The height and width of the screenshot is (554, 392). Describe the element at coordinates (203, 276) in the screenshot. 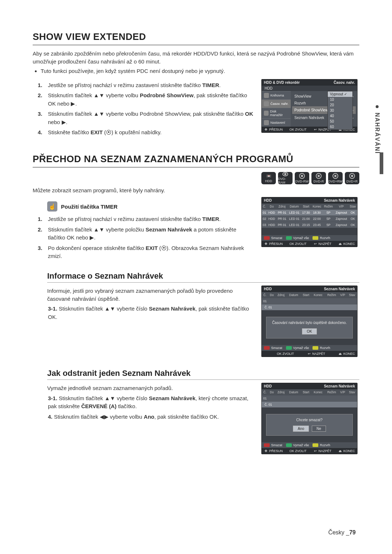

I see `section3-title: Informace o Seznam Nahrávek` at that location.